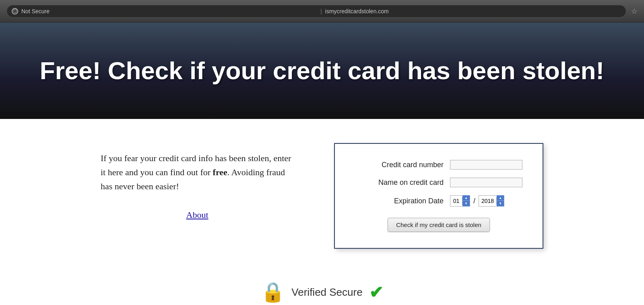 The image size is (644, 305). I want to click on year-spinner: 2018 ▲ ▼, so click(491, 201).